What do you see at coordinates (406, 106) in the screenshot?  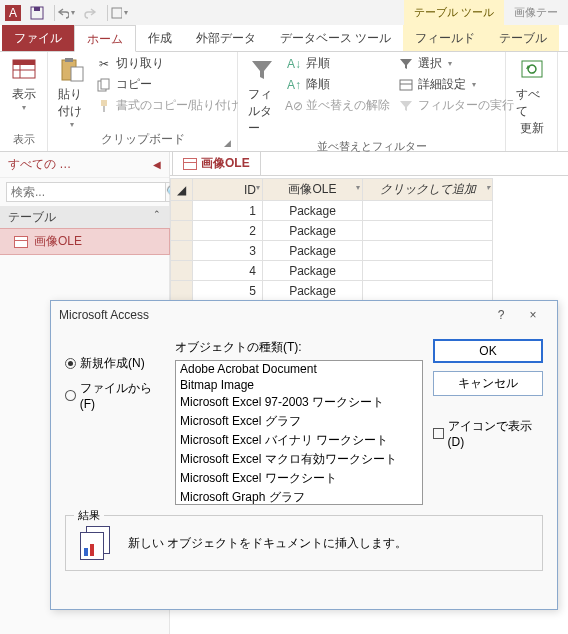 I see `toggle-filter-icon` at bounding box center [406, 106].